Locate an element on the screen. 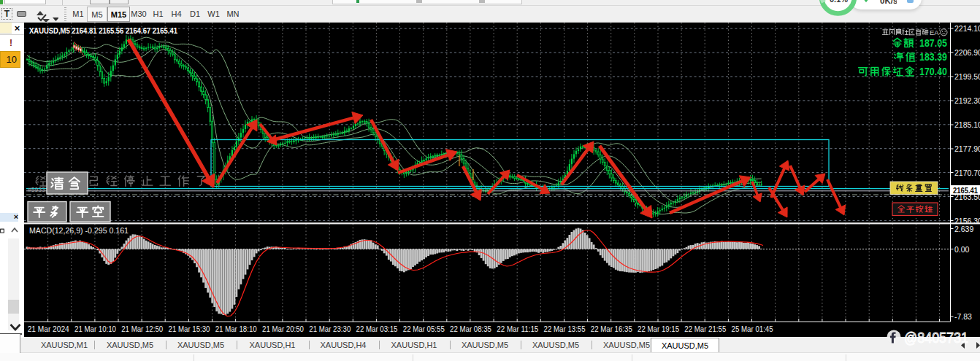 Image resolution: width=980 pixels, height=361 pixels. svg-text: 22 Mar 08:35 is located at coordinates (470, 330).